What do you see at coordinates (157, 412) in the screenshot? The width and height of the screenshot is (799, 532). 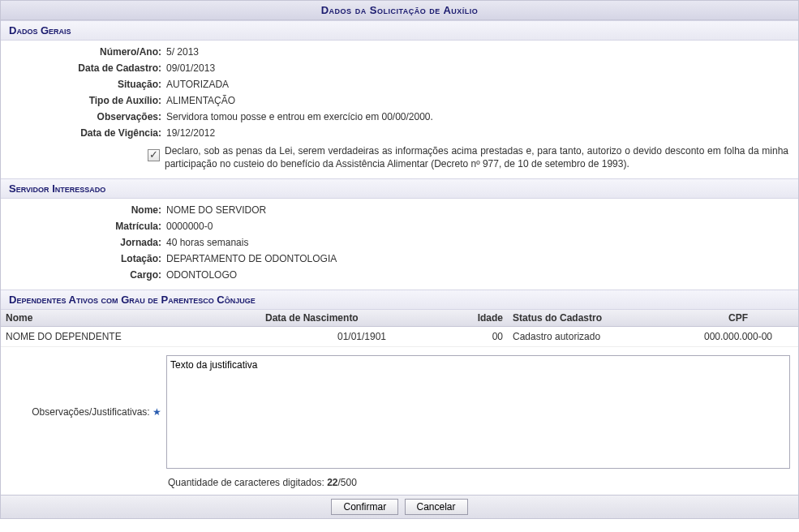 I see `required-star-icon: ★` at bounding box center [157, 412].